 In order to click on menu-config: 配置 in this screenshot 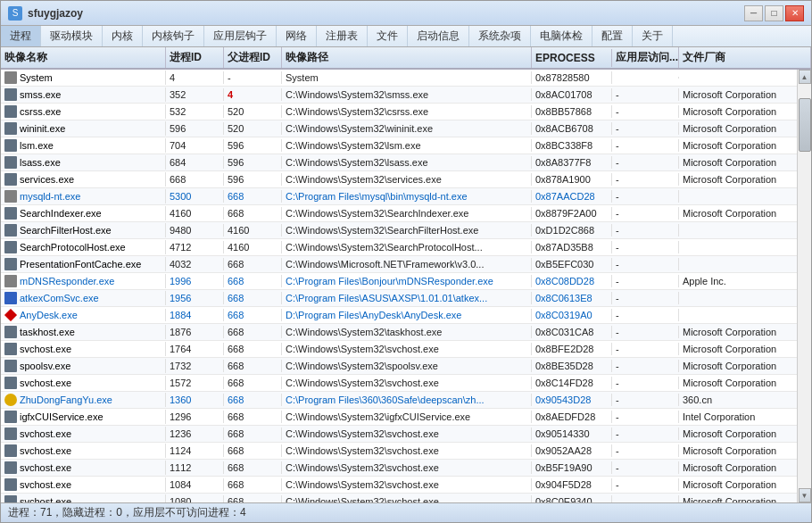, I will do `click(612, 36)`.